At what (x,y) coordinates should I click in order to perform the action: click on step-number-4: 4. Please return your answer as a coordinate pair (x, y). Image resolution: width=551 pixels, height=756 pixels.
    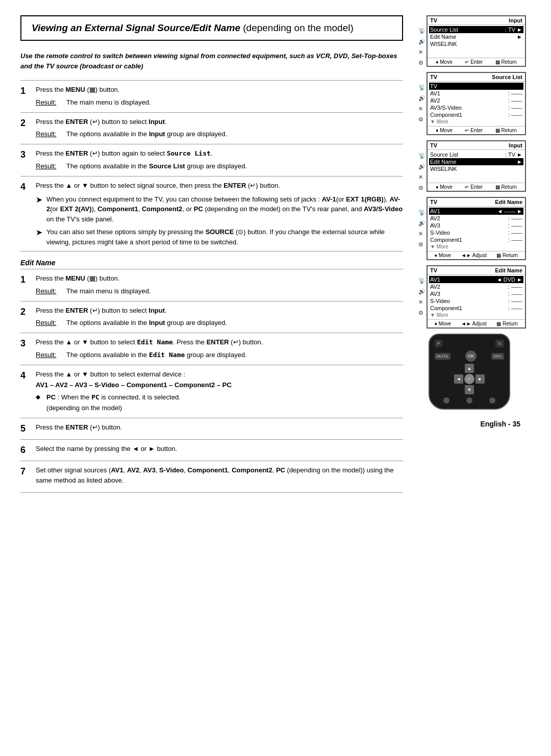
    Looking at the image, I should click on (26, 214).